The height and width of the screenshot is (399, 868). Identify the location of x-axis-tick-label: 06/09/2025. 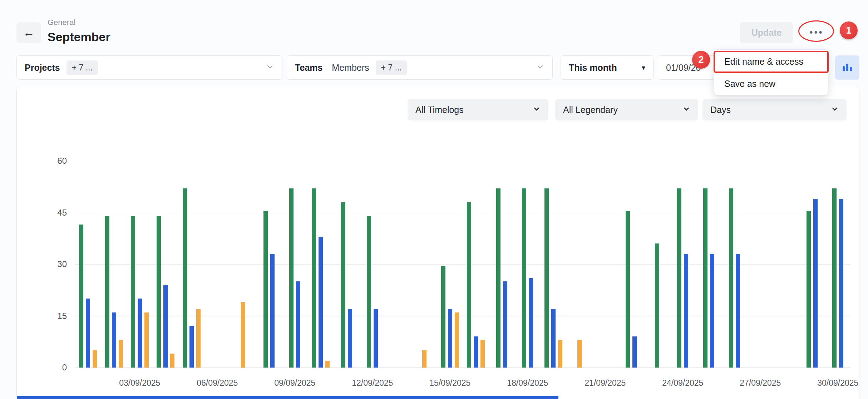
(217, 383).